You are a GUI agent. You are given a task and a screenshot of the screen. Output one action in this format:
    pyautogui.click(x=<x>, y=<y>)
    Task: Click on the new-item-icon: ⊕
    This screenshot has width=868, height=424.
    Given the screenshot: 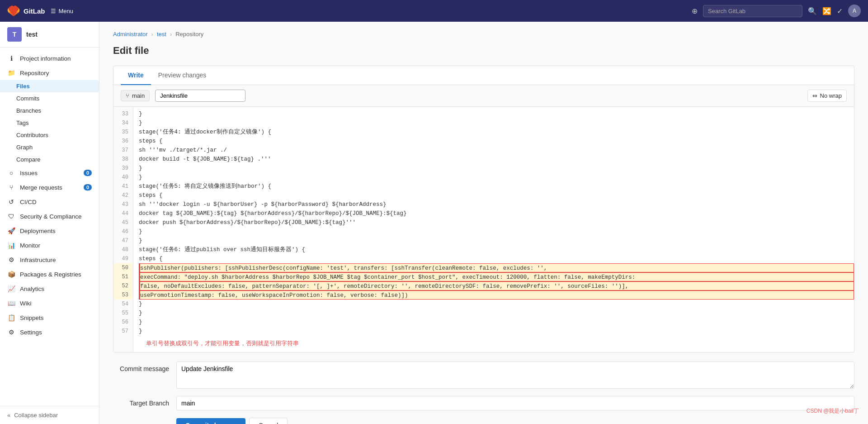 What is the action you would take?
    pyautogui.click(x=694, y=11)
    